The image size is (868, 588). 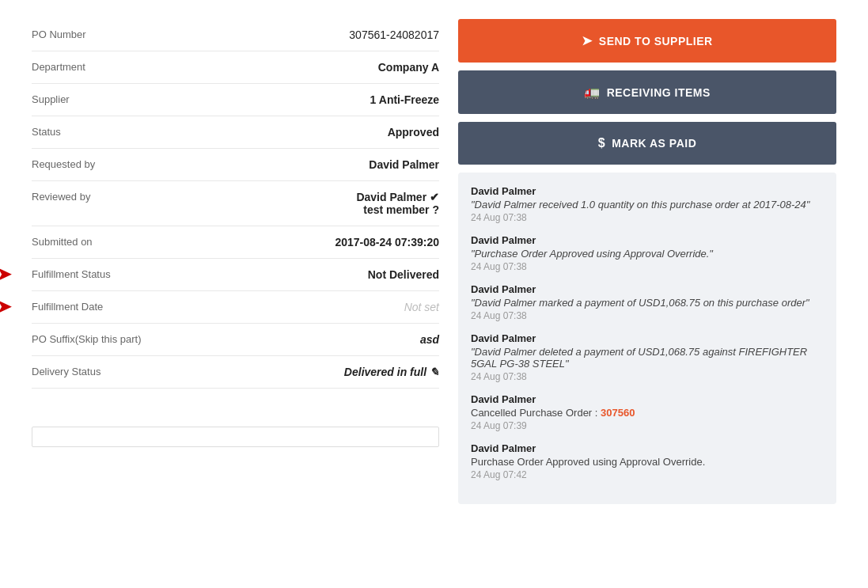 What do you see at coordinates (656, 41) in the screenshot?
I see `send-to-supplier-label: SEND TO SUPPLIER` at bounding box center [656, 41].